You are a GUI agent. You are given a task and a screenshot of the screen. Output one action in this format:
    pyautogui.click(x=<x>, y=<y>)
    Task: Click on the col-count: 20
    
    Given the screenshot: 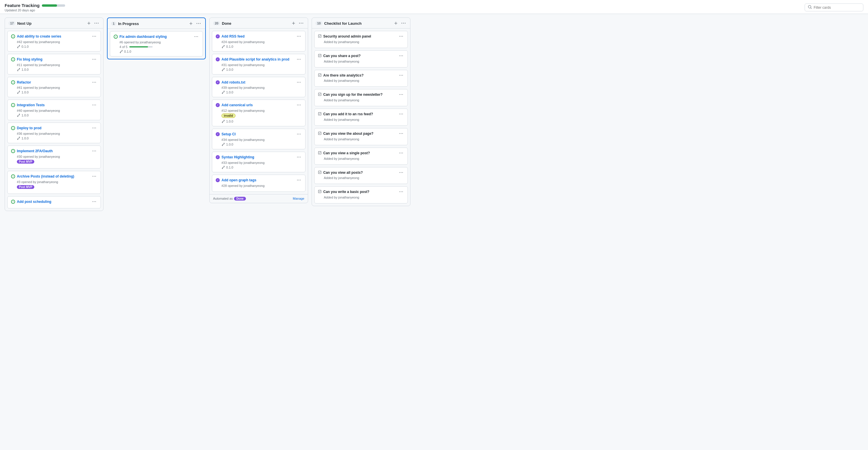 What is the action you would take?
    pyautogui.click(x=216, y=23)
    